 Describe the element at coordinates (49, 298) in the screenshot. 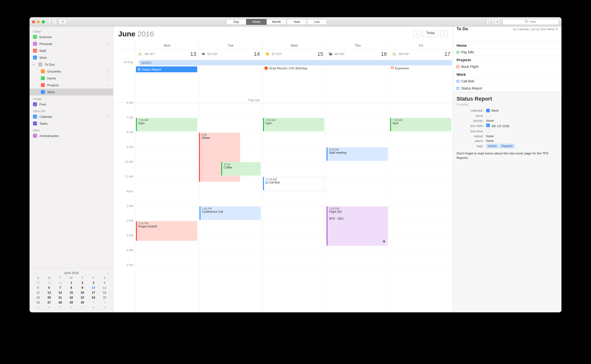

I see `mini-day: 20` at that location.